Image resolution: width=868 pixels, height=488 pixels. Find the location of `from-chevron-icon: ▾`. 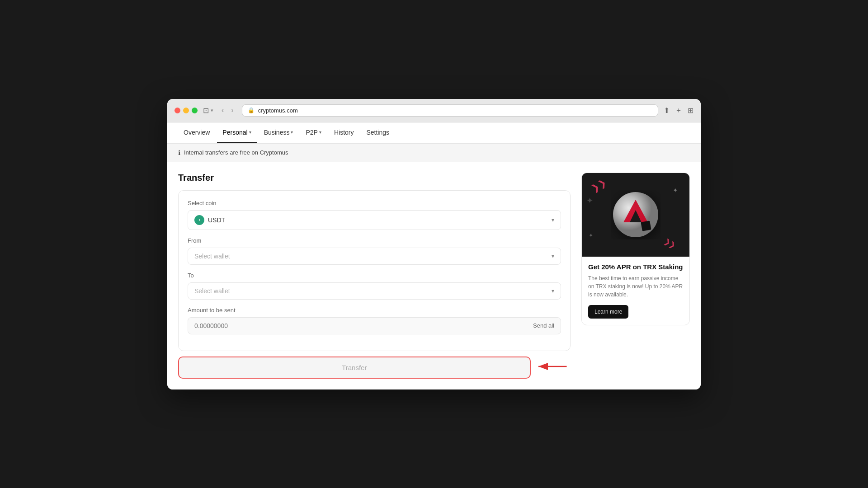

from-chevron-icon: ▾ is located at coordinates (553, 256).